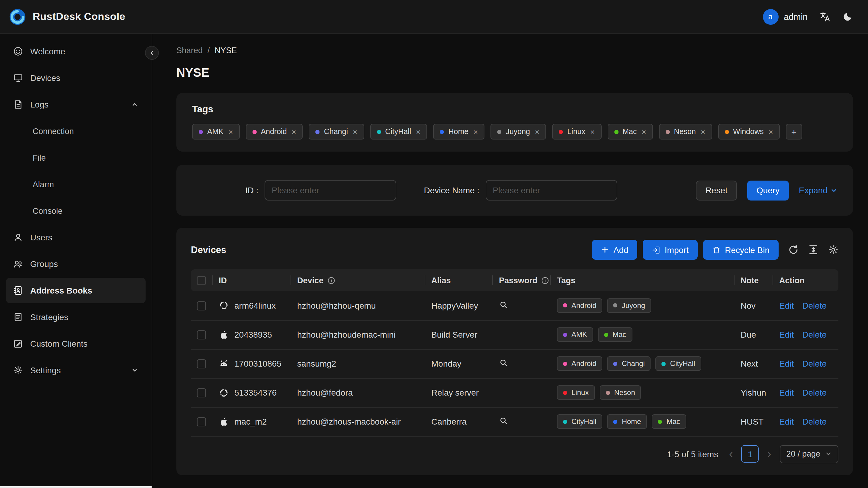 The image size is (868, 488). Describe the element at coordinates (731, 454) in the screenshot. I see `prev-page-icon: ‹` at that location.